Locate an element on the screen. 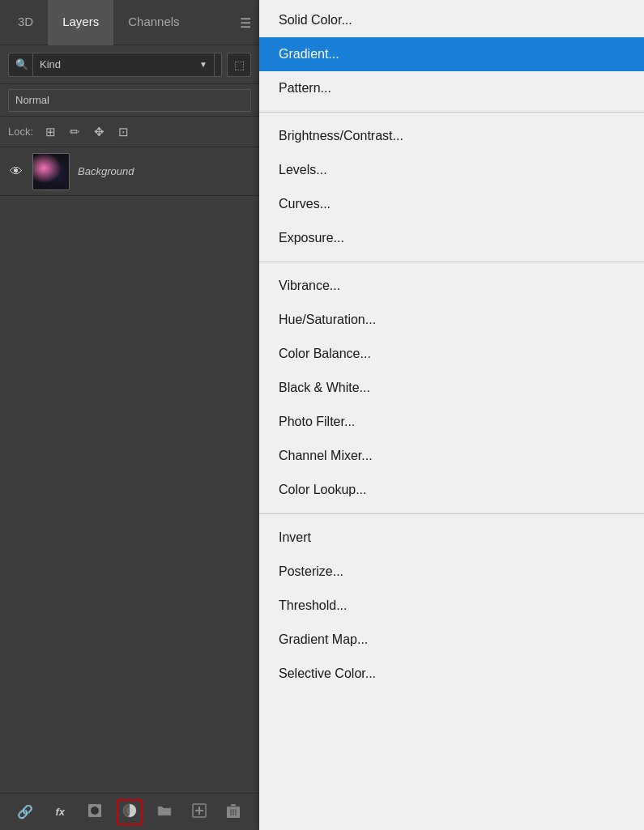 This screenshot has height=830, width=644. layer-name: Background is located at coordinates (105, 172).